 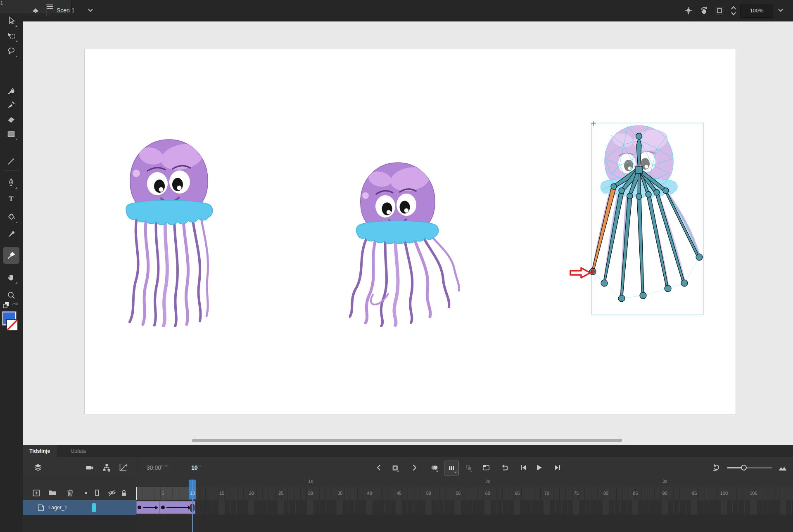 What do you see at coordinates (11, 105) in the screenshot?
I see `classic-brush-tool` at bounding box center [11, 105].